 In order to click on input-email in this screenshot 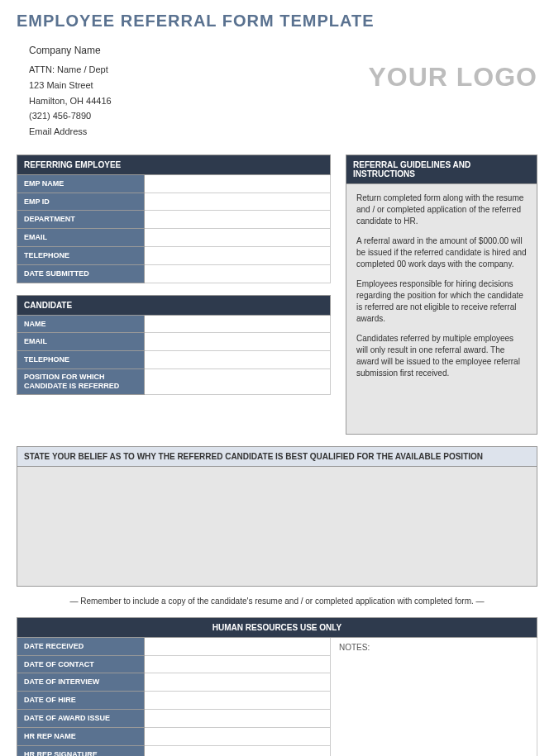, I will do `click(238, 238)`.